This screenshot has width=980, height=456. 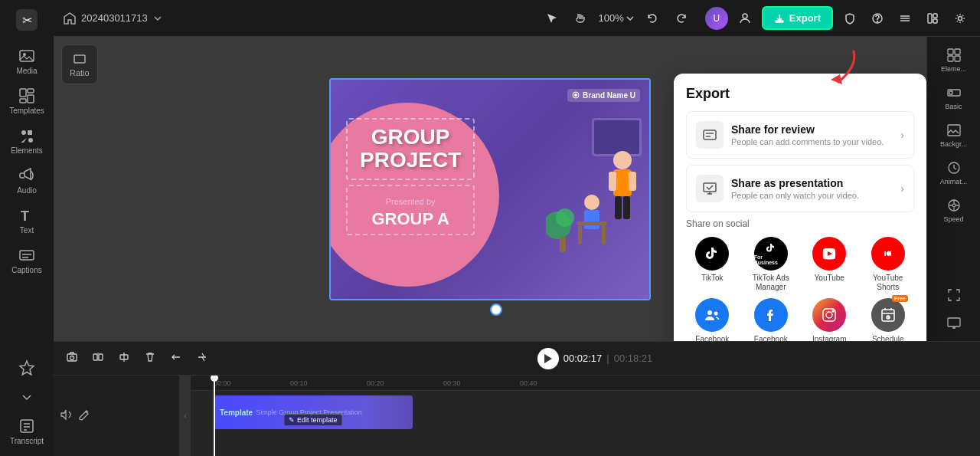 What do you see at coordinates (214, 415) in the screenshot?
I see `playhead` at bounding box center [214, 415].